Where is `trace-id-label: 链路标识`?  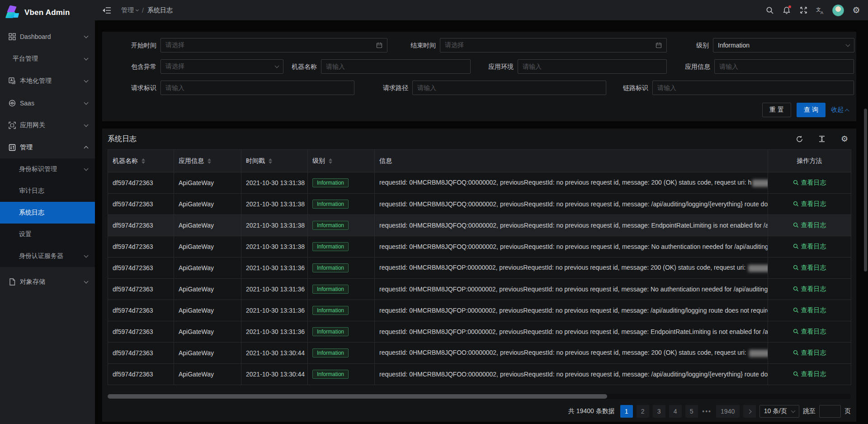 trace-id-label: 链路标识 is located at coordinates (634, 88).